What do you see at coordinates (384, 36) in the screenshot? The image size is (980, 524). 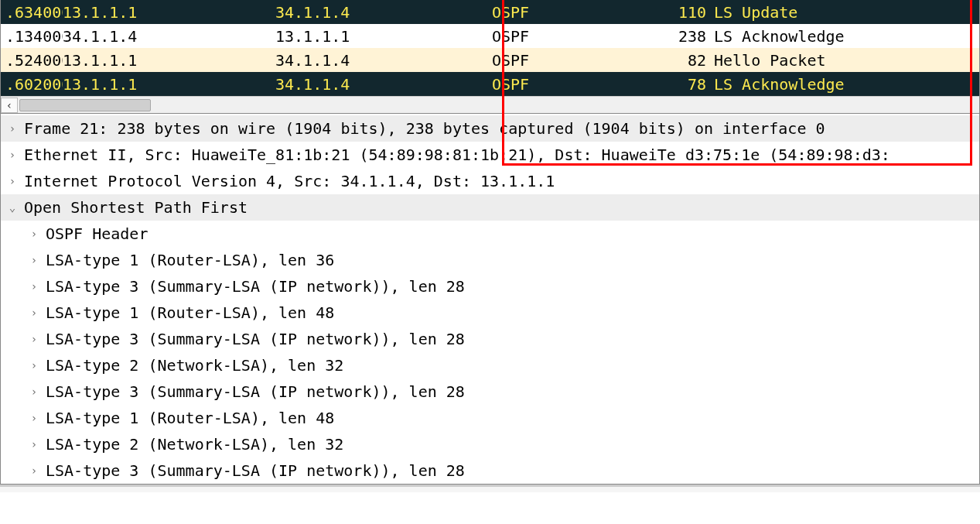 I see `cell-destination: 13.1.1.1` at bounding box center [384, 36].